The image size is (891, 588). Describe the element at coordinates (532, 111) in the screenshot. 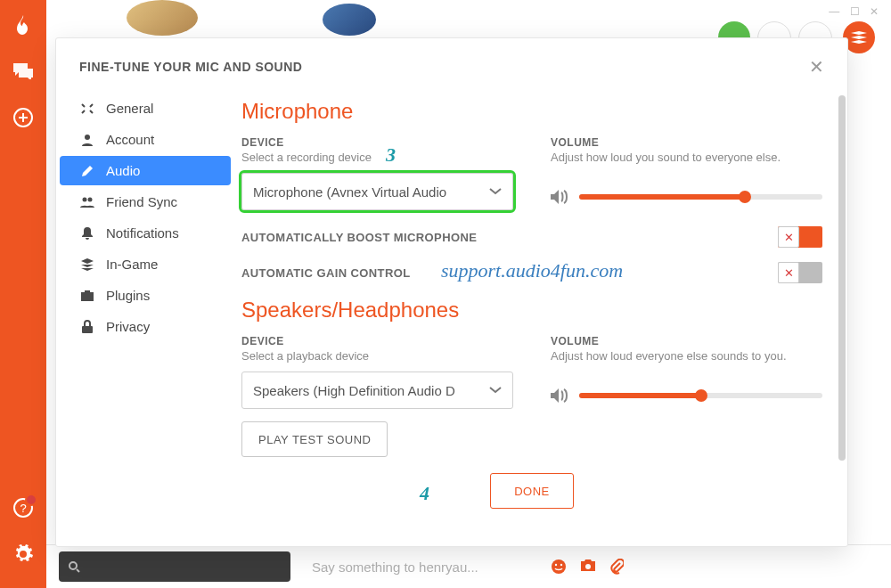

I see `section-heading-microphone: Microphone` at that location.